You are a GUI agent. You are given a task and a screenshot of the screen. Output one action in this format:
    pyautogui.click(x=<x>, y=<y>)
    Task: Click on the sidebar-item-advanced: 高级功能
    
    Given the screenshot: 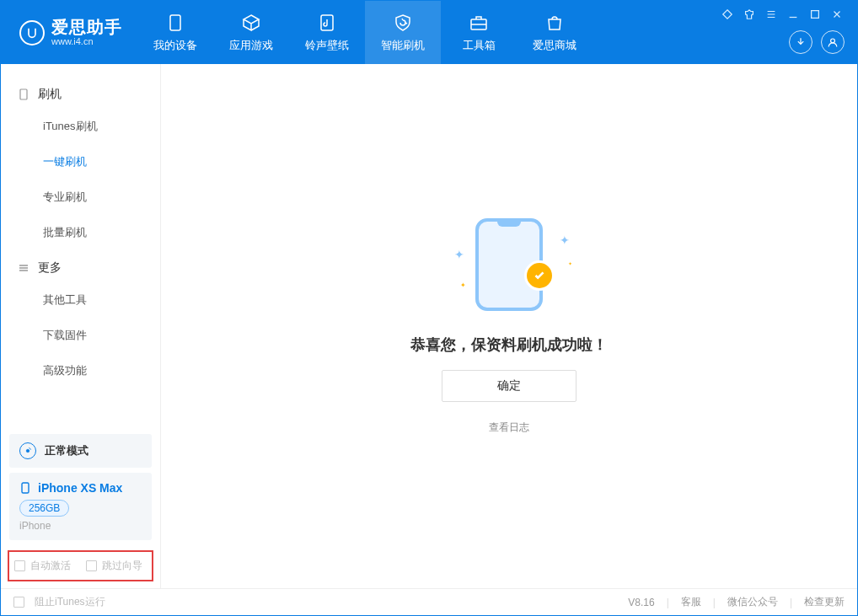 What is the action you would take?
    pyautogui.click(x=81, y=371)
    